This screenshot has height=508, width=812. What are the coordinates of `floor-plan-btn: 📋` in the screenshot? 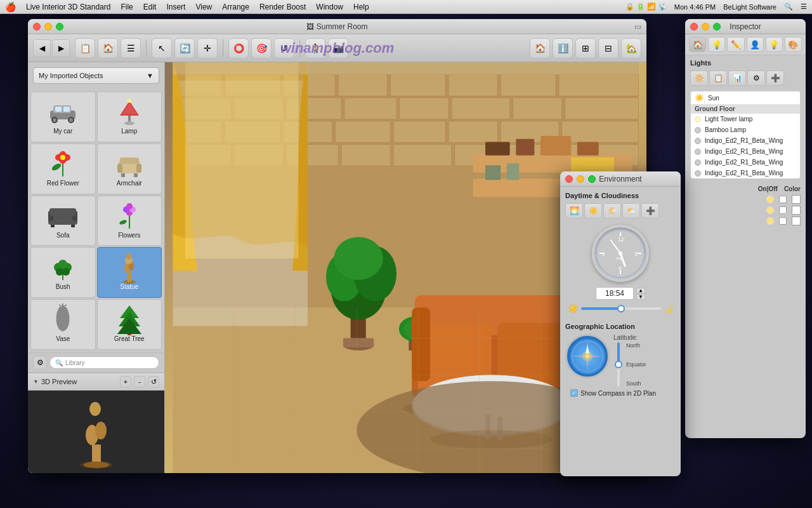 It's located at (85, 48).